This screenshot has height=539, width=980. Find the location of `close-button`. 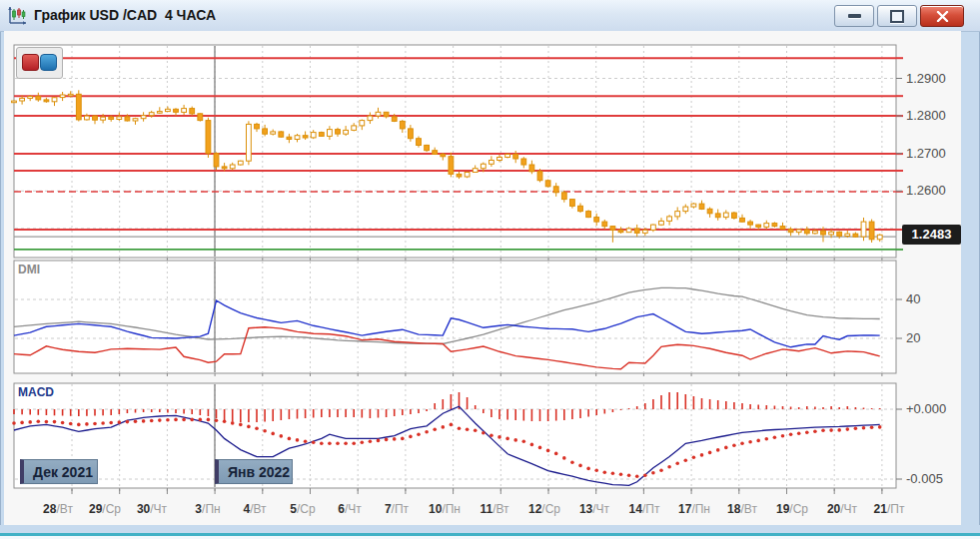

close-button is located at coordinates (942, 16).